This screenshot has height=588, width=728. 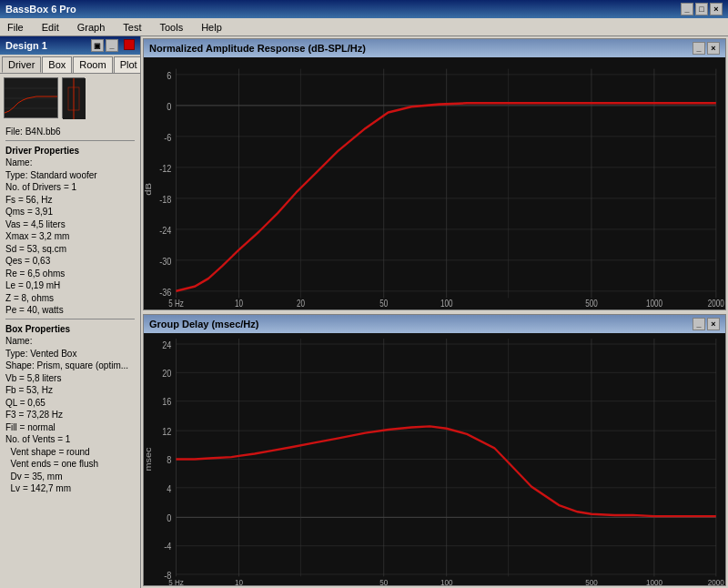 I want to click on menu-test: Test, so click(x=132, y=27).